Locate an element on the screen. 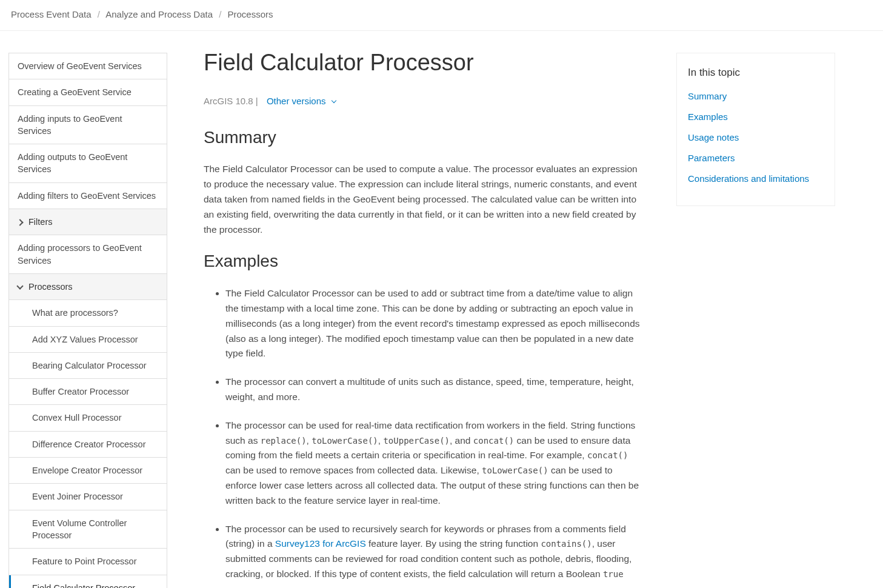 This screenshot has width=883, height=588. version-row: ArcGIS 10.8 | Other versions is located at coordinates (422, 101).